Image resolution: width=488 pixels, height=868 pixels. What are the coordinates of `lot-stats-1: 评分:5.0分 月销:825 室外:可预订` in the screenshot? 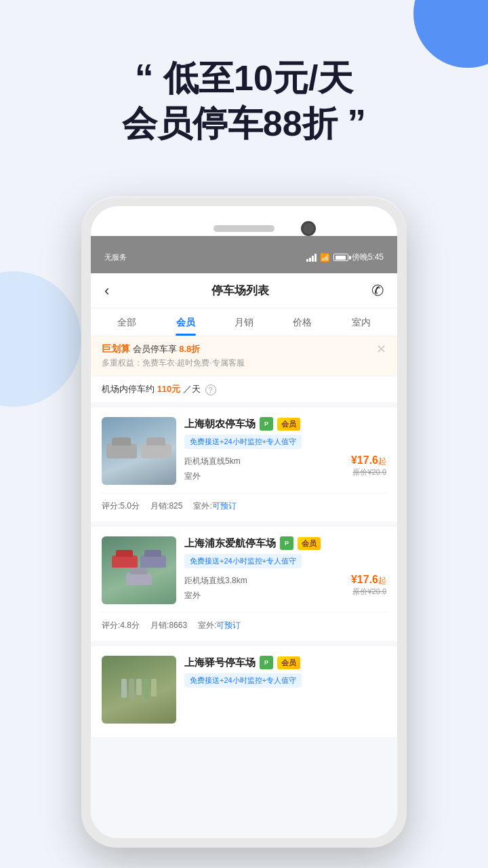 It's located at (244, 502).